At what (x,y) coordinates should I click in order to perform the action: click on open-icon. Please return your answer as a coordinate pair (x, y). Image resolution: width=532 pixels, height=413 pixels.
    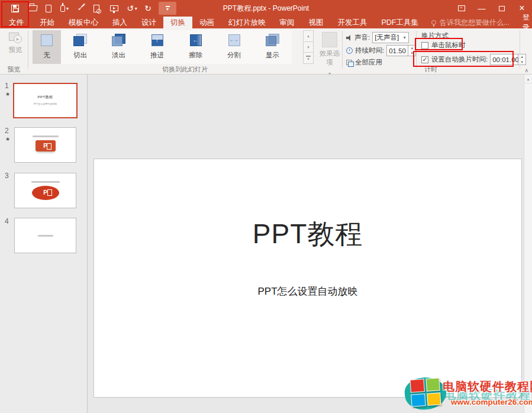
    Looking at the image, I should click on (33, 8).